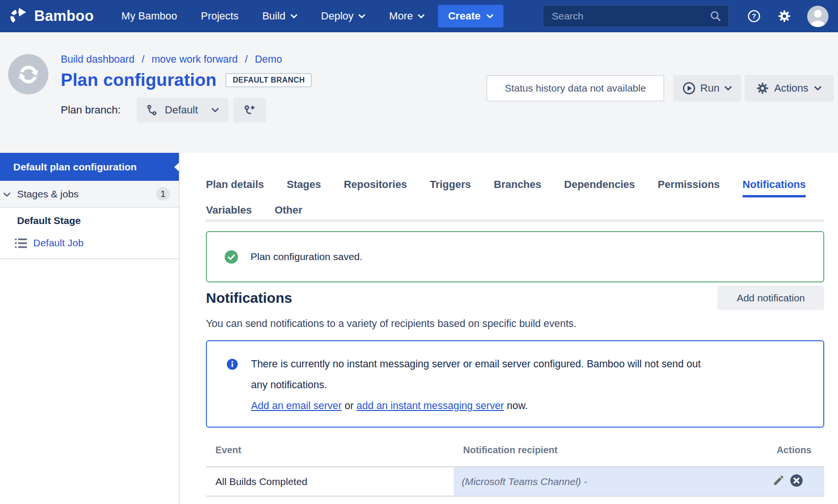 The height and width of the screenshot is (504, 838). What do you see at coordinates (407, 16) in the screenshot?
I see `nav-more: More` at bounding box center [407, 16].